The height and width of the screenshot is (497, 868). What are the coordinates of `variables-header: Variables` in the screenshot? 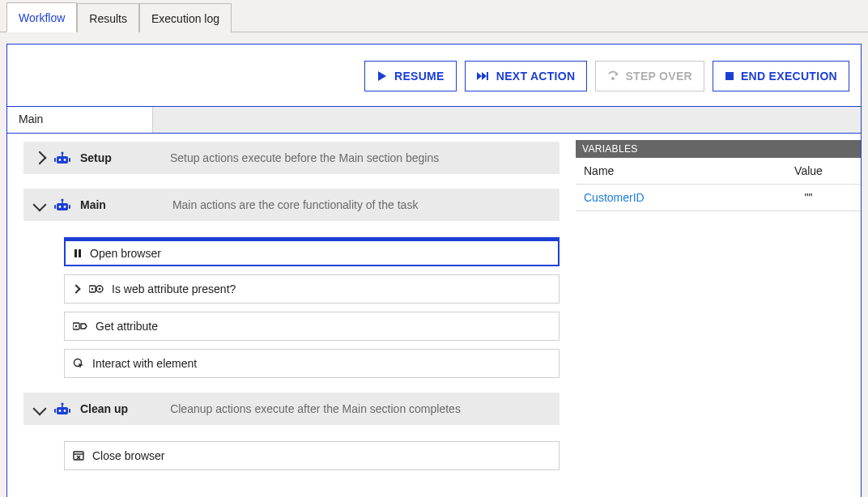 It's located at (718, 149).